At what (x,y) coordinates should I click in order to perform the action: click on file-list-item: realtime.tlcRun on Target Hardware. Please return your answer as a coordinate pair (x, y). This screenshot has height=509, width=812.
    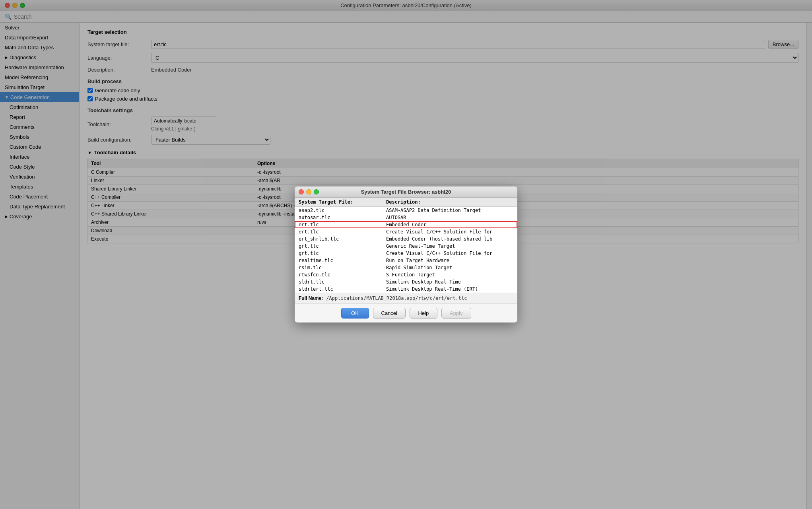
    Looking at the image, I should click on (406, 260).